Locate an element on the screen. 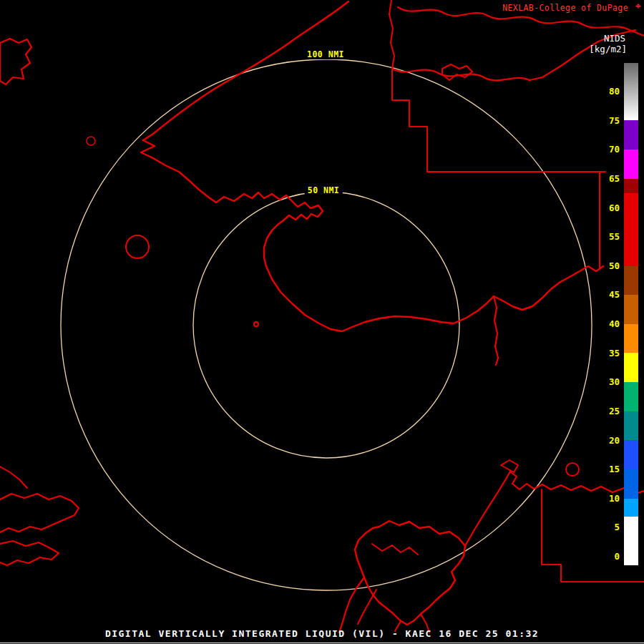  inner-range-ring-label: 50 NMI is located at coordinates (323, 190).